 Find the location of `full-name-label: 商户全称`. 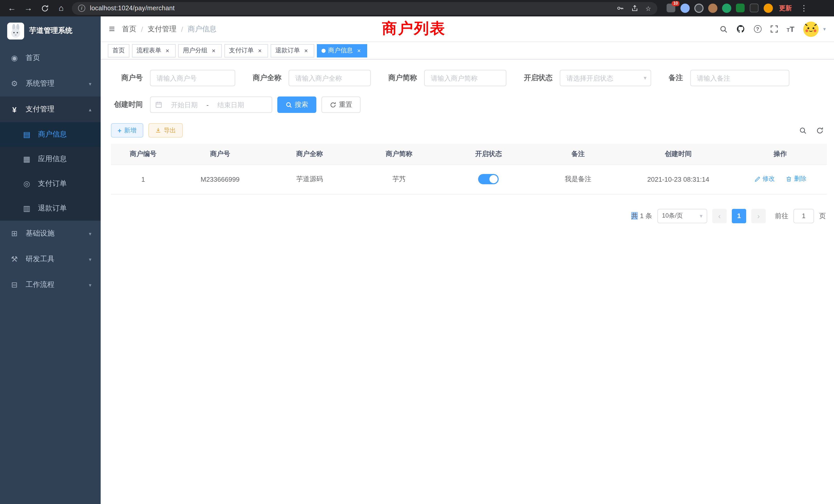

full-name-label: 商户全称 is located at coordinates (267, 78).